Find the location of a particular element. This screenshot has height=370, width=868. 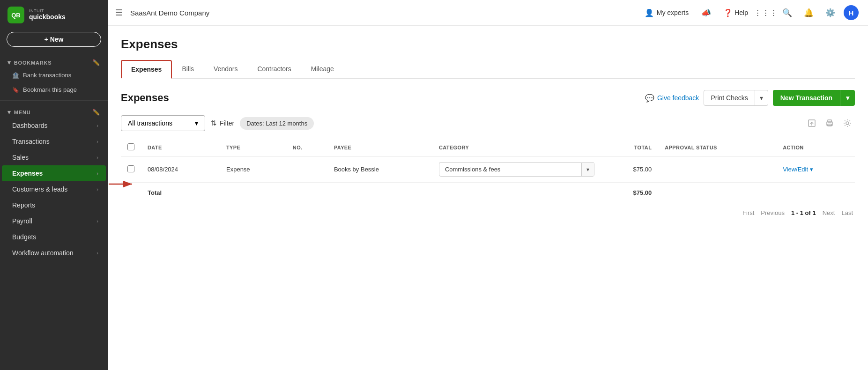

feedback-icon: 💬 is located at coordinates (650, 98).